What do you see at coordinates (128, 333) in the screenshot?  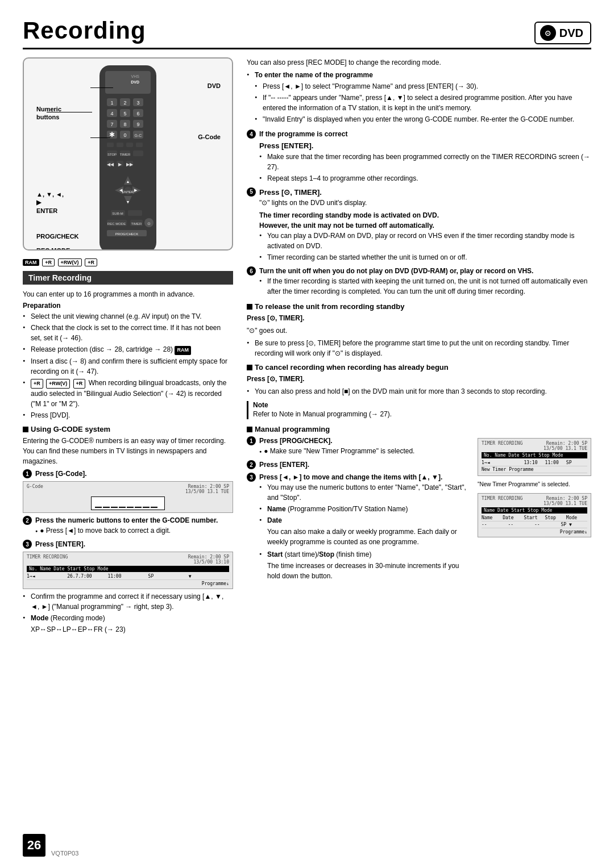 I see `prep-item-2: Check that the clock is set to the corre…` at bounding box center [128, 333].